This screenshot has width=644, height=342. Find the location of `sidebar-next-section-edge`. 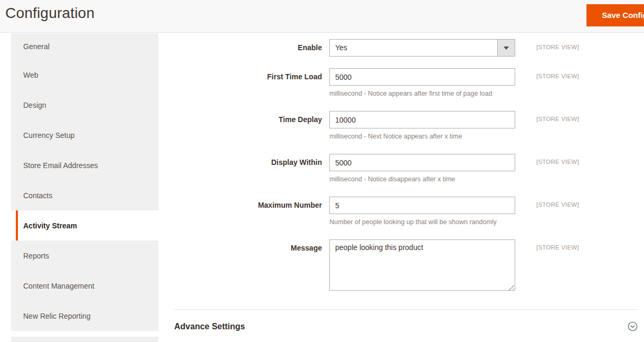

sidebar-next-section-edge is located at coordinates (84, 339).